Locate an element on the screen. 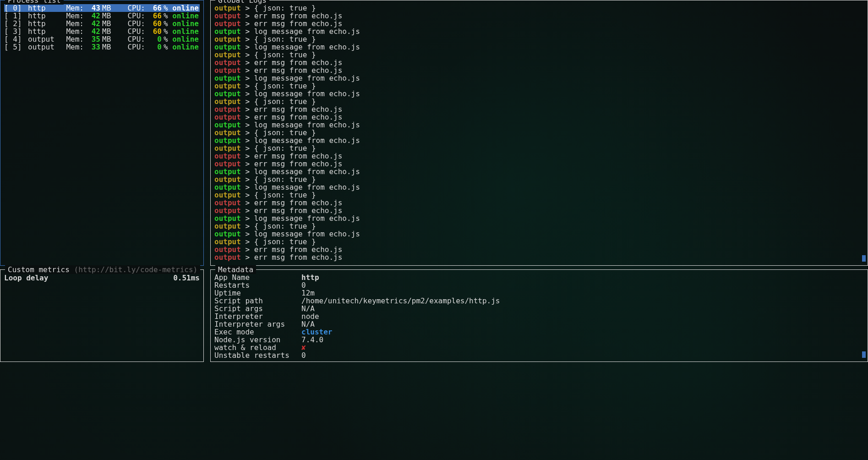  metadata-label: Script args is located at coordinates (258, 309).